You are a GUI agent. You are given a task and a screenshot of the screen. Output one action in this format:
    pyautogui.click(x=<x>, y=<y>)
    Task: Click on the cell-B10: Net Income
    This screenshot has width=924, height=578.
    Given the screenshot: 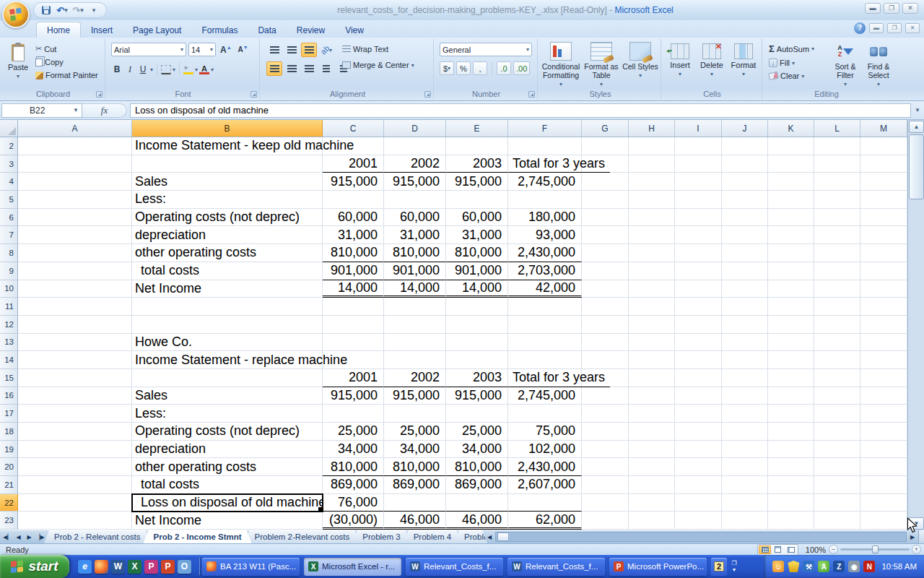 What is the action you would take?
    pyautogui.click(x=227, y=289)
    